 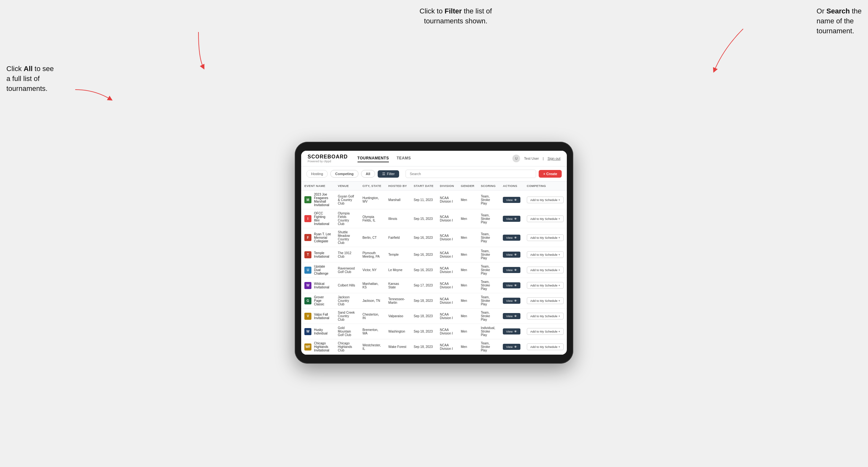 I want to click on add-schedule-button-9: Add to My Schedule +, so click(x=545, y=347).